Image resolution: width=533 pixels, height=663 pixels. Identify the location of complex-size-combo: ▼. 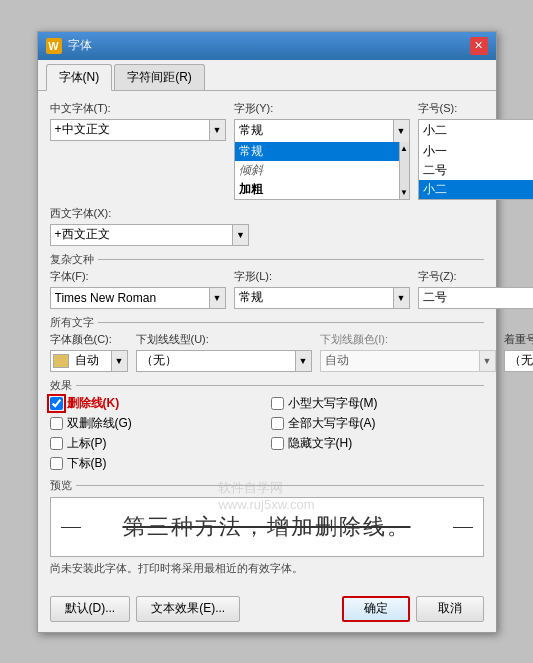
(476, 298).